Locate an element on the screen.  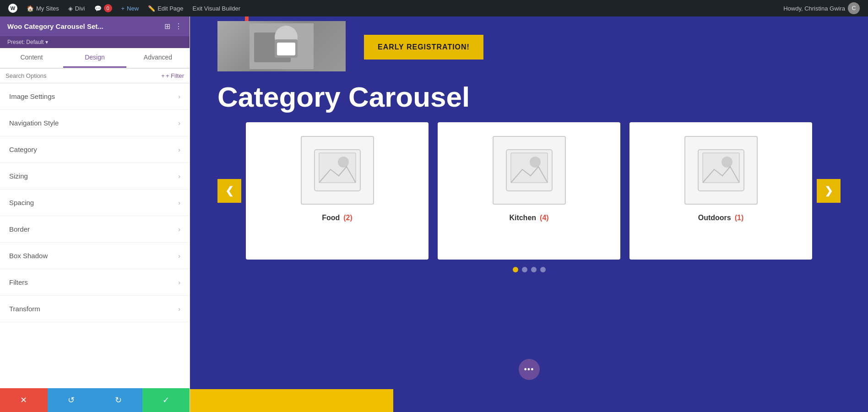
carousel-dots is located at coordinates (529, 270).